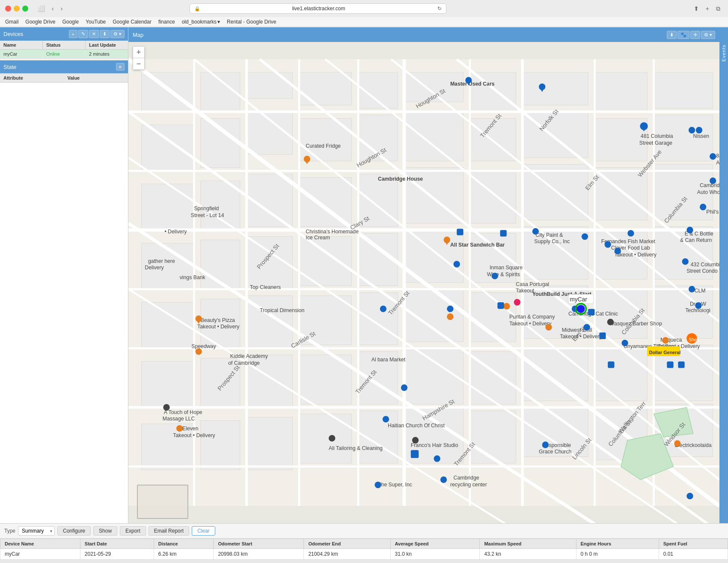 This screenshot has height=563, width=728. Describe the element at coordinates (193, 277) in the screenshot. I see `svg-text: vings Bank` at that location.